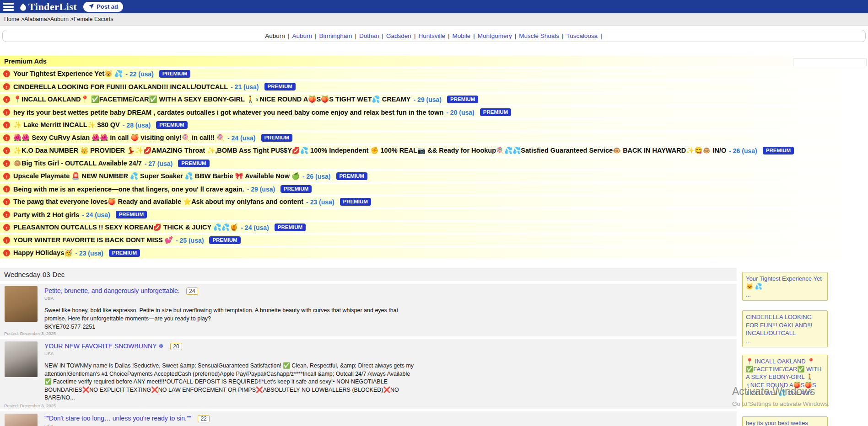 This screenshot has height=426, width=868. What do you see at coordinates (785, 349) in the screenshot?
I see `premium-sidebar: Your Tightest Experience Yet🐱 💦 ... CIND…` at bounding box center [785, 349].